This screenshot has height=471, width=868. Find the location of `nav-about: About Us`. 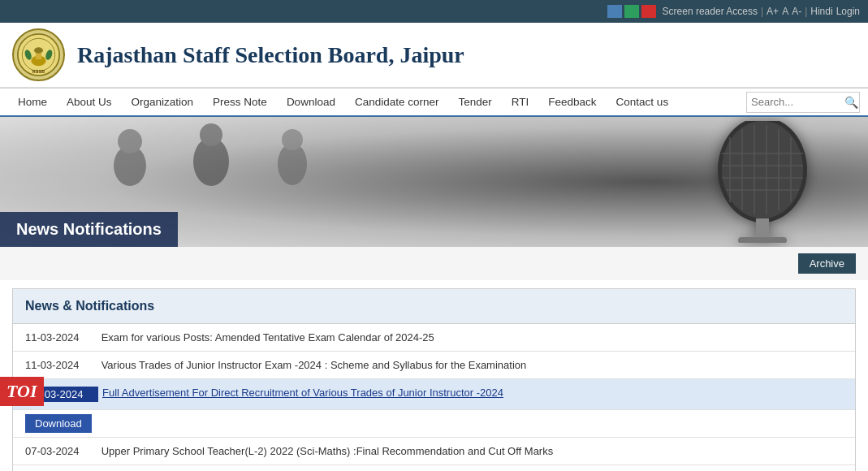

nav-about: About Us is located at coordinates (89, 102).